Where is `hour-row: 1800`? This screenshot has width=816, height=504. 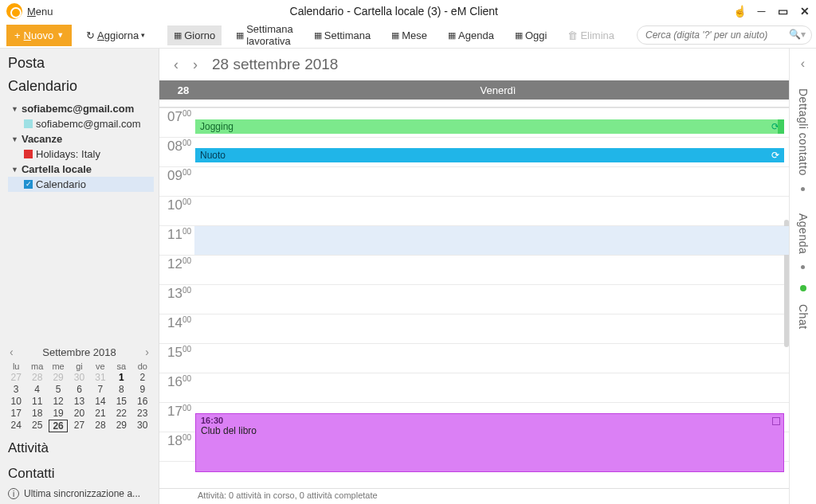
hour-row: 1800 is located at coordinates (474, 447).